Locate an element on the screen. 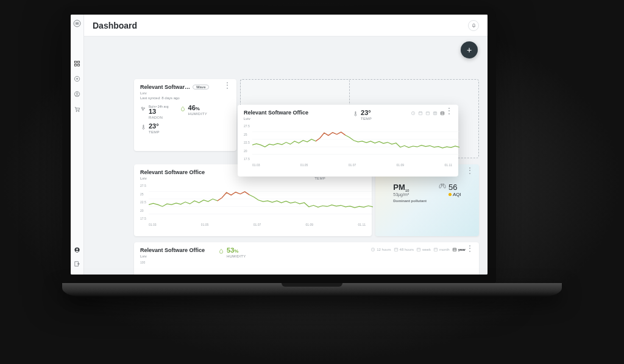 The width and height of the screenshot is (624, 364). range-48h is located at coordinates (420, 113).